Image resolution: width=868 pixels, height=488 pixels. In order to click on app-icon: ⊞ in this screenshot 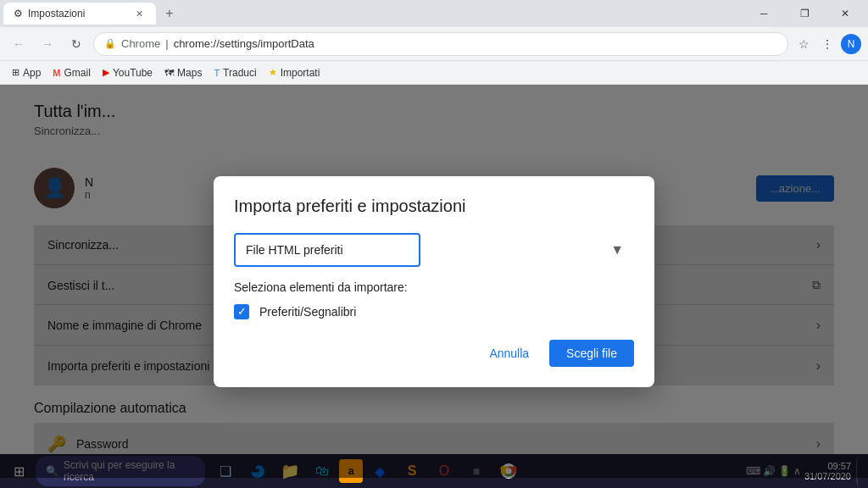, I will do `click(15, 73)`.